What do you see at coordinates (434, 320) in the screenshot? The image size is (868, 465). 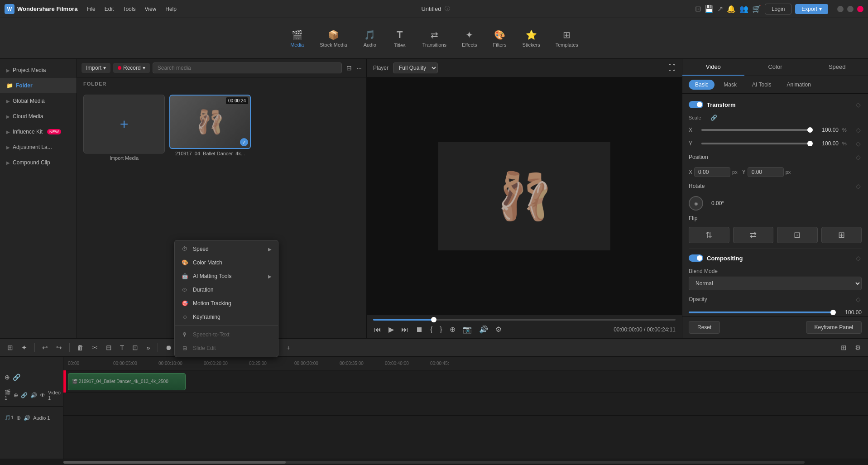 I see `progress-thumb` at bounding box center [434, 320].